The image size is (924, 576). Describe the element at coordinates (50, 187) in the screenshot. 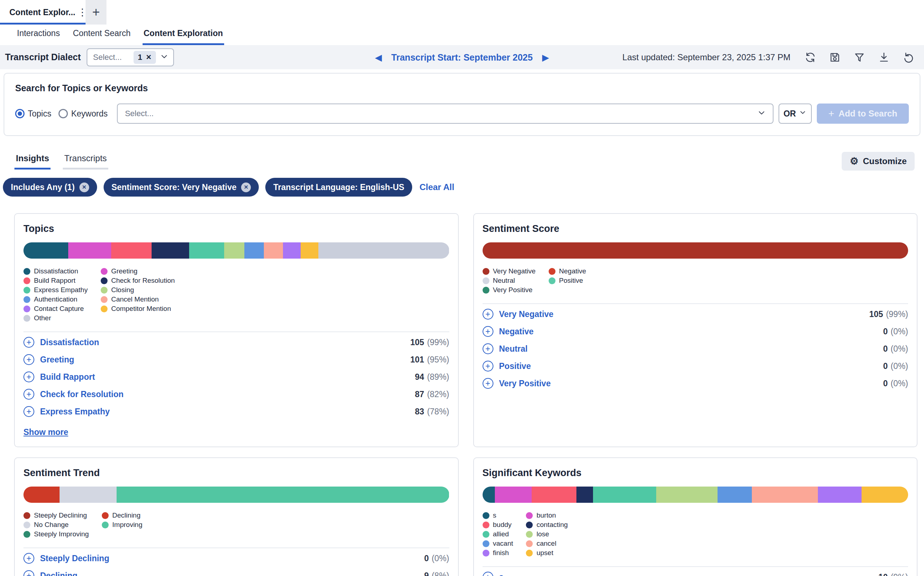

I see `chip-includes-any: Includes Any (1)` at that location.